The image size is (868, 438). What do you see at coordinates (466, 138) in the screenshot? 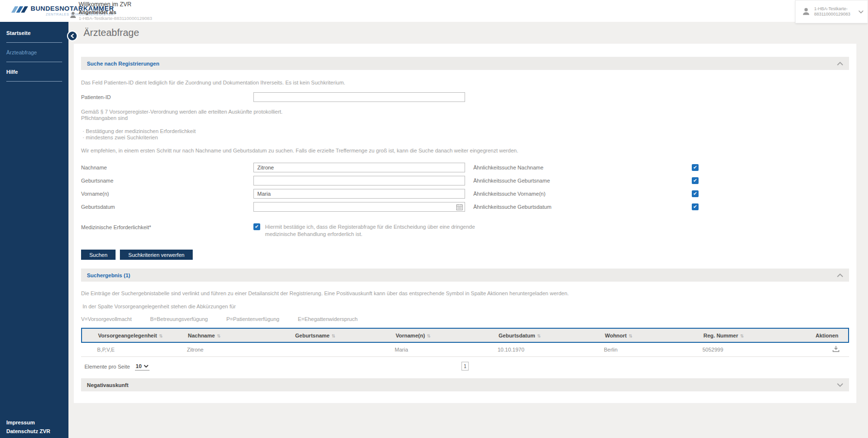
I see `mandatory-bullet-2: · mindestens zwei Suchkriterien` at bounding box center [466, 138].